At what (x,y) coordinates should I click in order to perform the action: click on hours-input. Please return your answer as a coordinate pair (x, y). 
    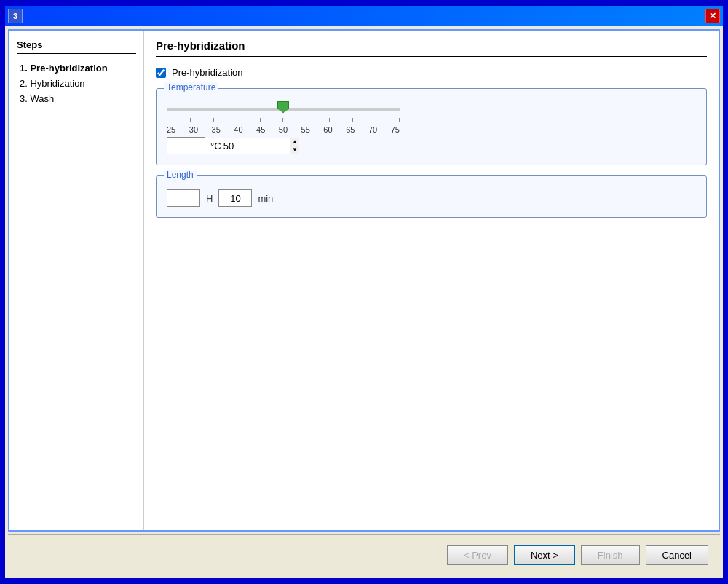
    Looking at the image, I should click on (183, 198).